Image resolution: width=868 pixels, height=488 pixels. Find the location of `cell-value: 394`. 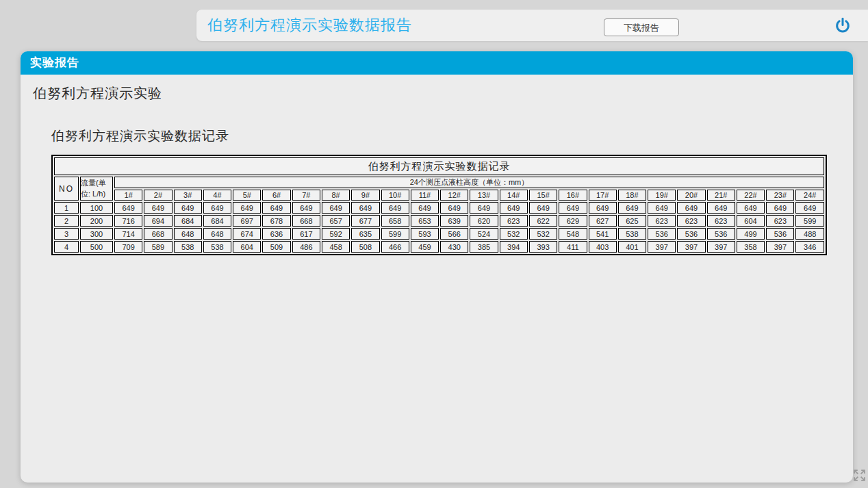

cell-value: 394 is located at coordinates (513, 246).